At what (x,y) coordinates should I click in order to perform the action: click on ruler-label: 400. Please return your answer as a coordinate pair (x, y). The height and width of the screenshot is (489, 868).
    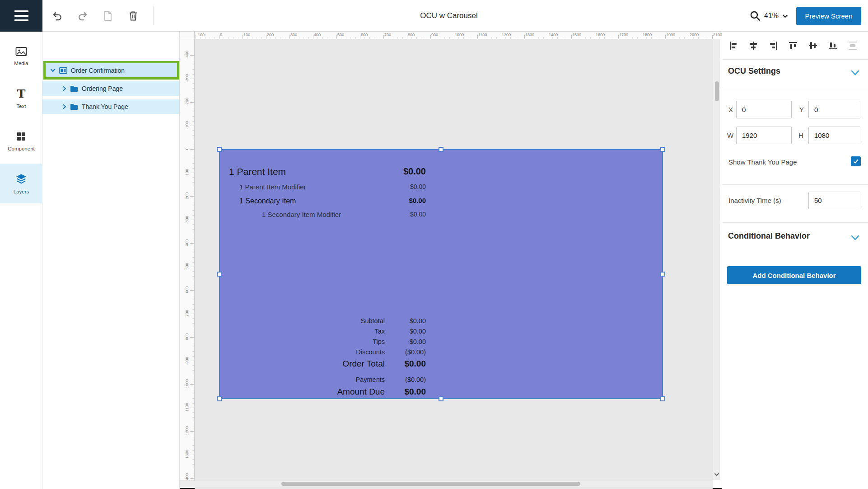
    Looking at the image, I should click on (317, 35).